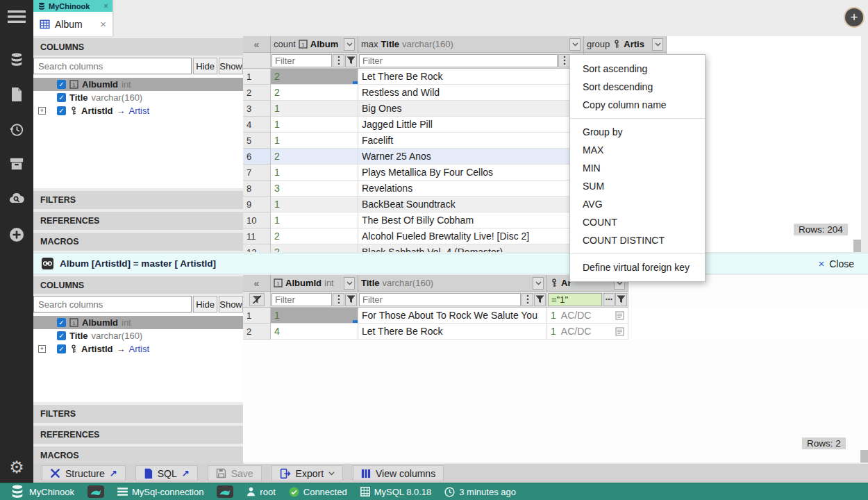  I want to click on cloud-search-icon, so click(17, 198).